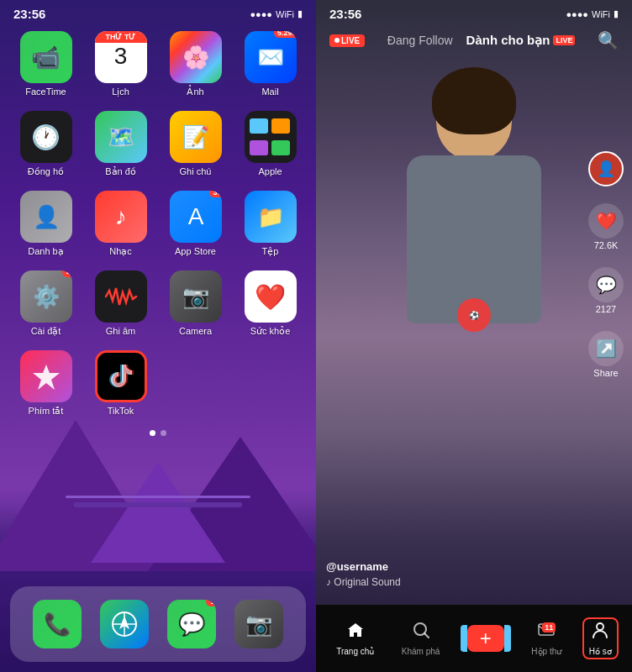 The image size is (632, 672). What do you see at coordinates (474, 40) in the screenshot?
I see `tiktok-nav: LIVE Đang Follow Dành cho bạn LIVE 🔍` at bounding box center [474, 40].